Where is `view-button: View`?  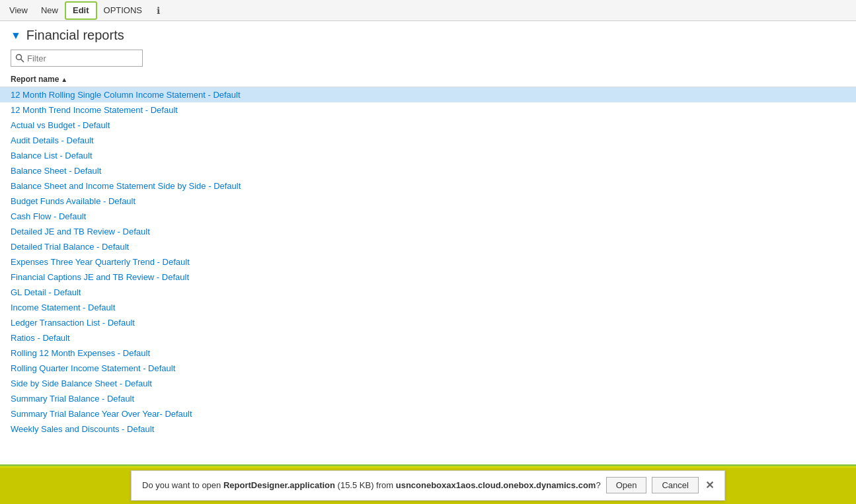
view-button: View is located at coordinates (19, 11).